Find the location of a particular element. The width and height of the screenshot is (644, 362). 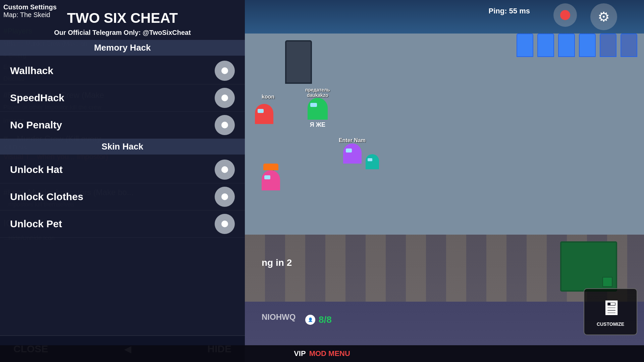

memory-hack-header: Memory Hack is located at coordinates (122, 48).